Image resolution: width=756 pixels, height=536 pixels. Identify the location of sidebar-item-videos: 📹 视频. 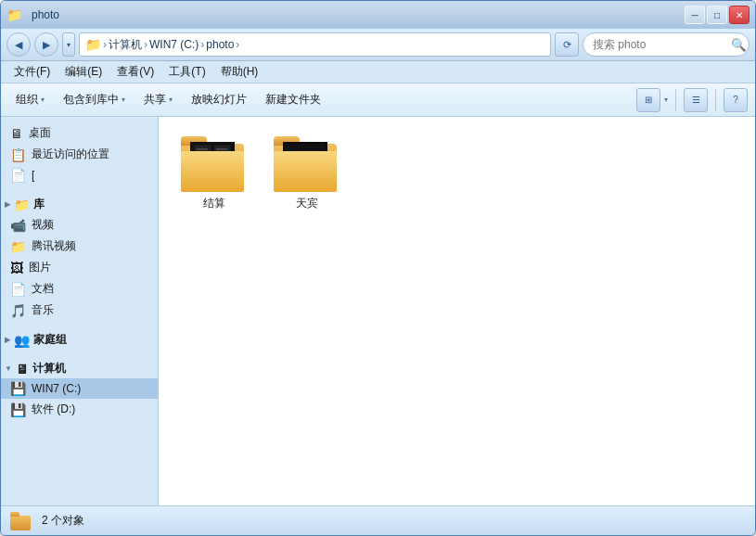
(80, 224).